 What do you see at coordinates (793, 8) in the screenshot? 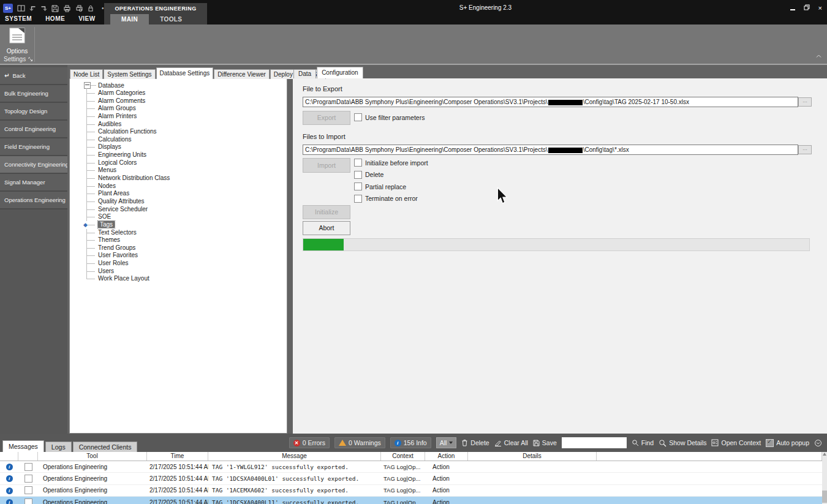
I see `minimize-icon` at bounding box center [793, 8].